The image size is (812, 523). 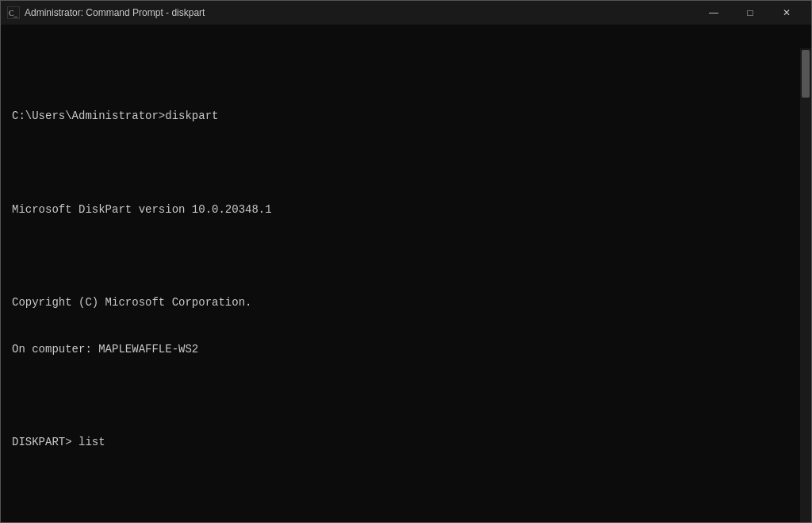 I want to click on scrollbar-thumb, so click(x=806, y=74).